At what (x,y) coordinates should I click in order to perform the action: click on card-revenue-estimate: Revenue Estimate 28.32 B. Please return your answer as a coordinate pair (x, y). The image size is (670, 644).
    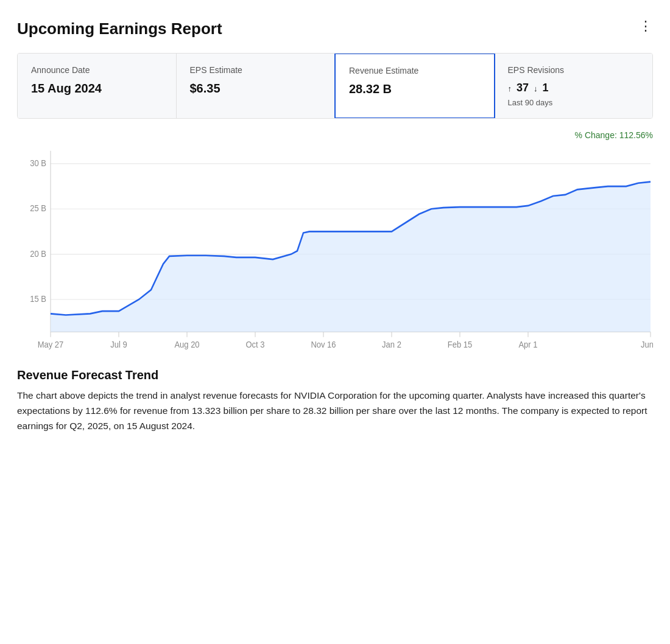
    Looking at the image, I should click on (415, 86).